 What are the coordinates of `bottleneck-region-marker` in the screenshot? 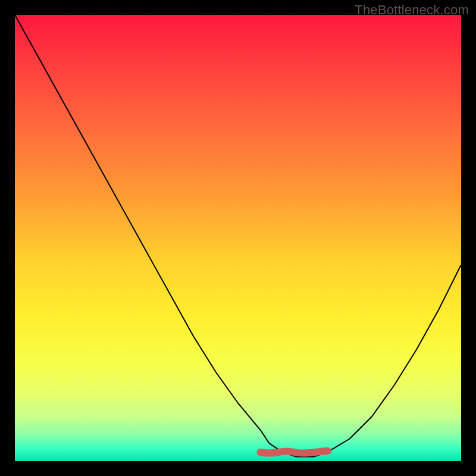 It's located at (294, 452).